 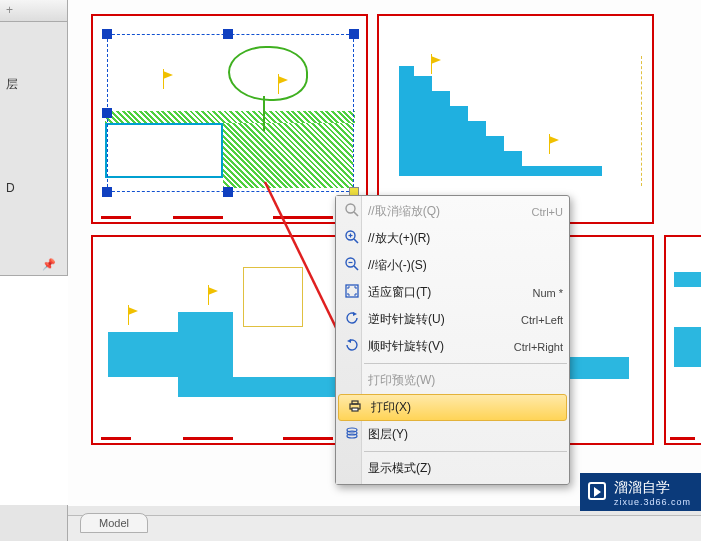 What do you see at coordinates (452, 468) in the screenshot?
I see `menu-display-mode: 显示模式(Z)` at bounding box center [452, 468].